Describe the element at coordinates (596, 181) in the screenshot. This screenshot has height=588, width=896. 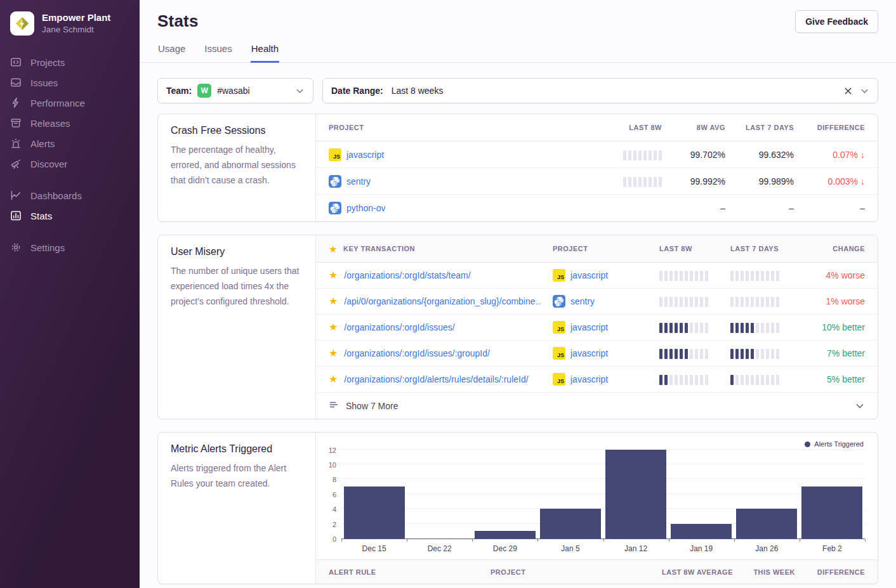
I see `crash-free-table: JSjavascript99.702%99.632%0.07%↓sentry99…` at that location.